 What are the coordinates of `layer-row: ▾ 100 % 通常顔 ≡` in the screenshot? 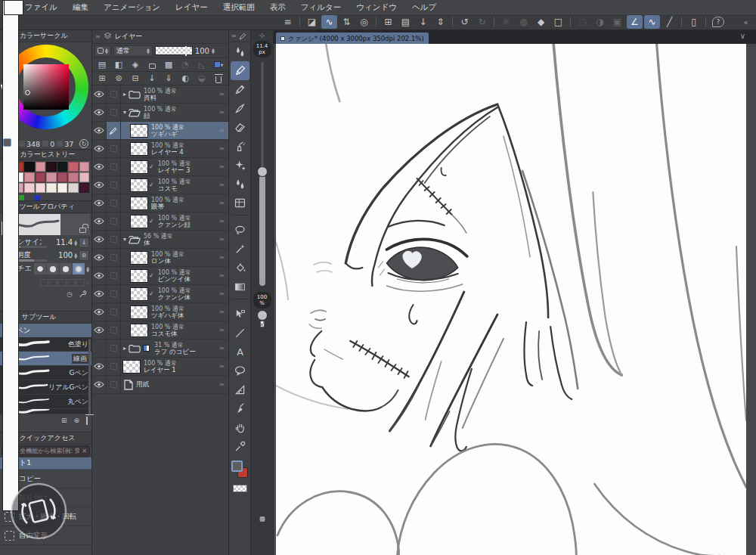 It's located at (160, 113).